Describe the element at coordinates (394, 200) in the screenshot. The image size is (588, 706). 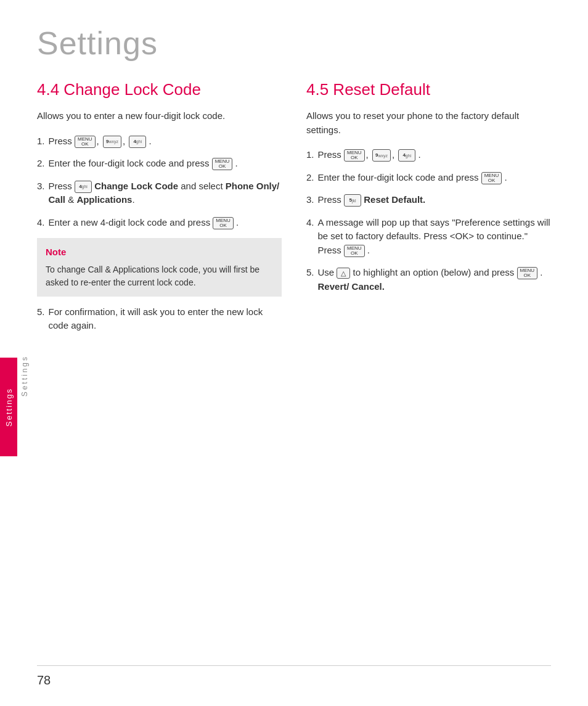
I see `reset-default-label: Reset Default.` at that location.